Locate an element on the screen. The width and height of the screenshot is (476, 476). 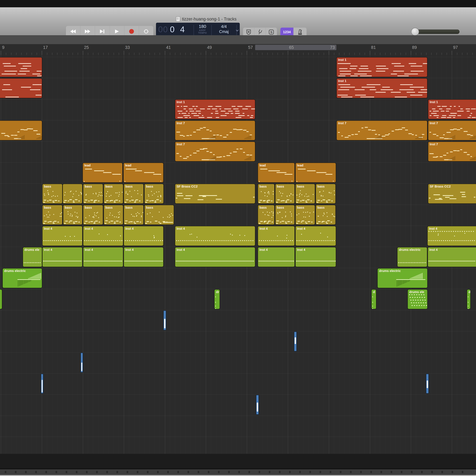
region-label: Inst 7 is located at coordinates (181, 144).